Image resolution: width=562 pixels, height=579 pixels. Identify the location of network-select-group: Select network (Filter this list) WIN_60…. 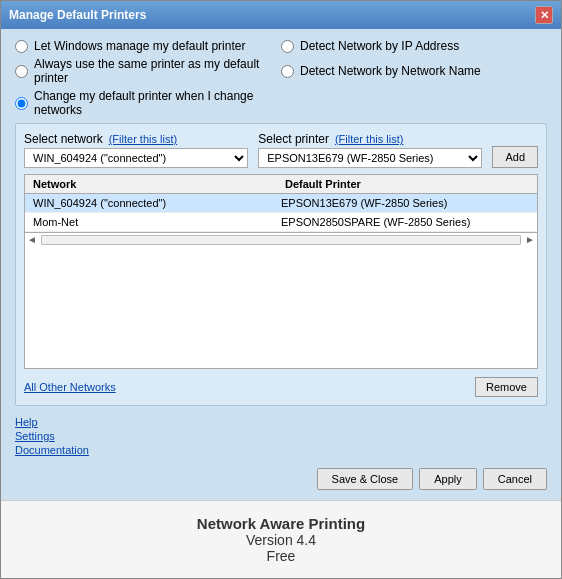
(136, 150).